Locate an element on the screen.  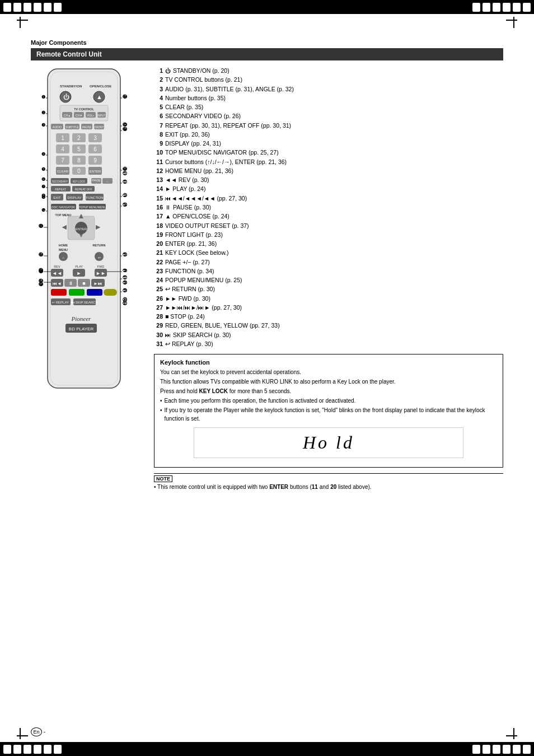
item-text: CLEAR (p. 35) is located at coordinates (184, 107).